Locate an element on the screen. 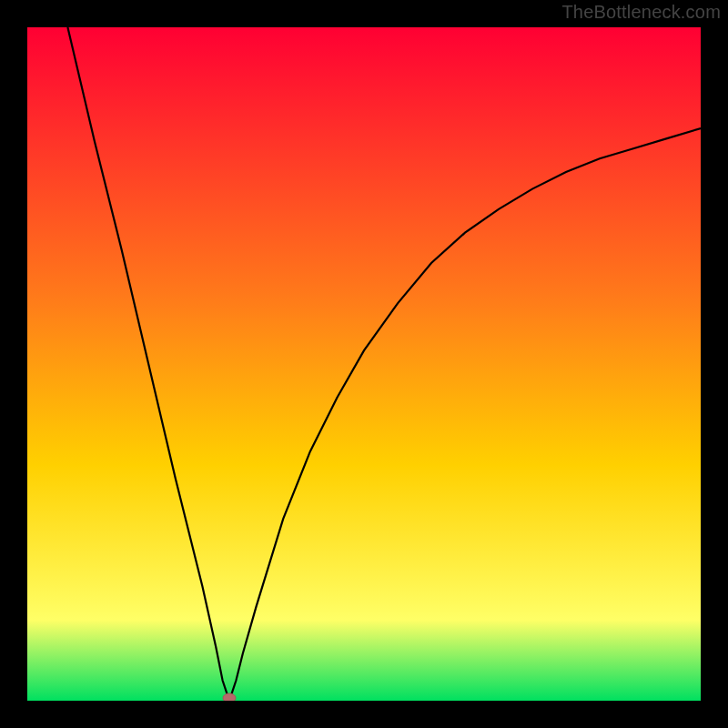 This screenshot has width=728, height=728. watermark-text: TheBottleneck.com is located at coordinates (641, 13).